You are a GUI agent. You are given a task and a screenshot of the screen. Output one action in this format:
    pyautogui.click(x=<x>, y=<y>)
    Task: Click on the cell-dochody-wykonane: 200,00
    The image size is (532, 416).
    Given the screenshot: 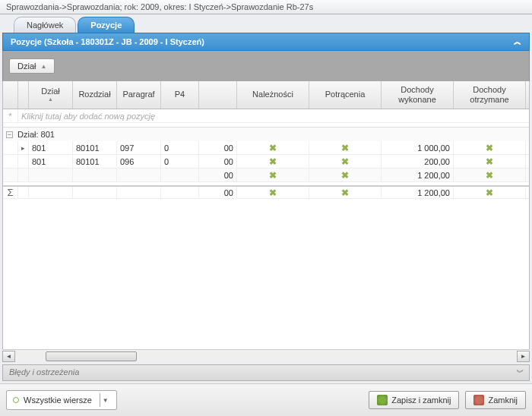 What is the action you would take?
    pyautogui.click(x=418, y=161)
    